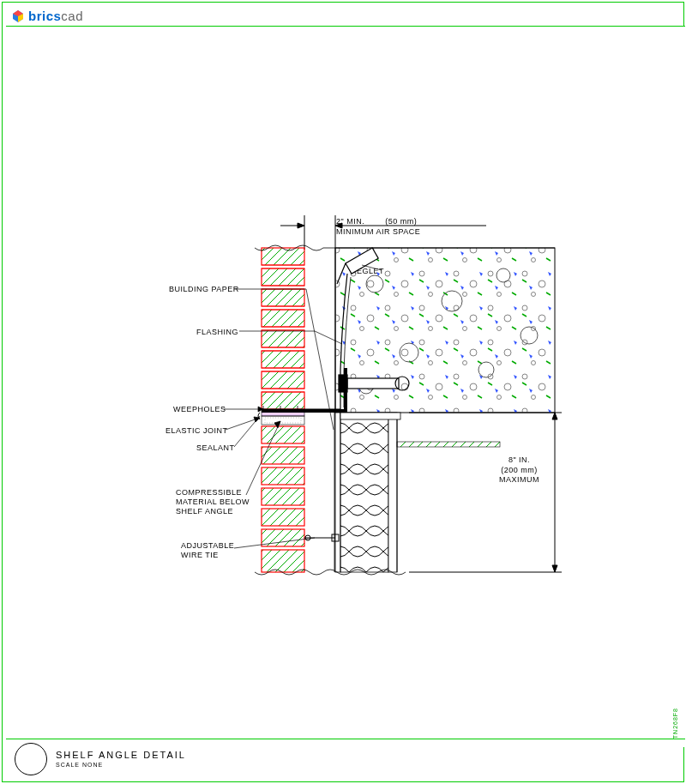  What do you see at coordinates (346, 16) in the screenshot?
I see `header-bar: bricscad` at bounding box center [346, 16].